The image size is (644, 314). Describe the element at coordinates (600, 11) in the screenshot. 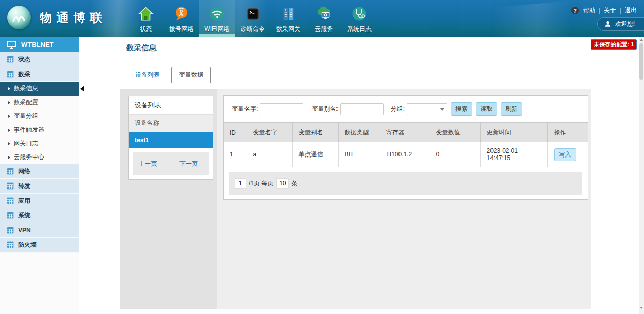

I see `divider` at that location.